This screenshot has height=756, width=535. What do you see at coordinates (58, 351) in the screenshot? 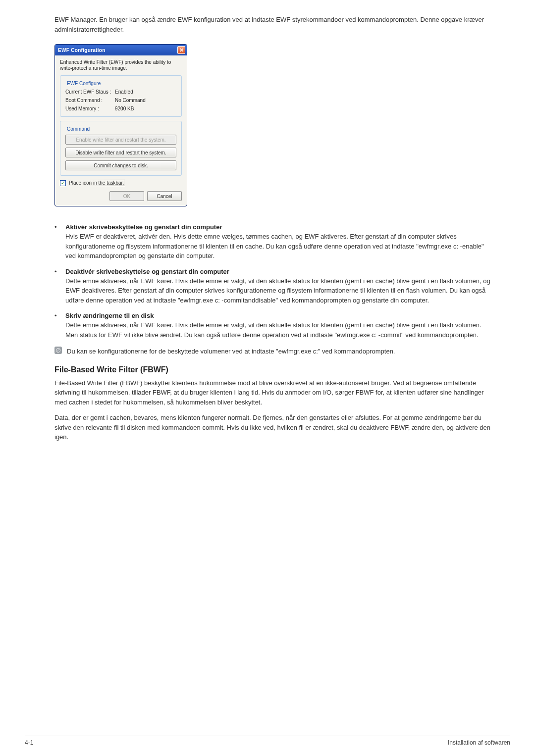
I see `note-icon` at bounding box center [58, 351].